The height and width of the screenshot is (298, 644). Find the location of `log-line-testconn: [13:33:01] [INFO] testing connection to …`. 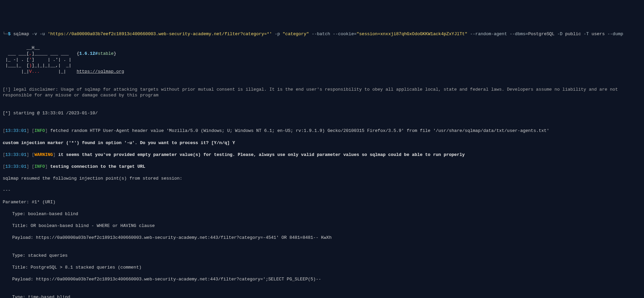

log-line-testconn: [13:33:01] [INFO] testing connection to … is located at coordinates (322, 167).